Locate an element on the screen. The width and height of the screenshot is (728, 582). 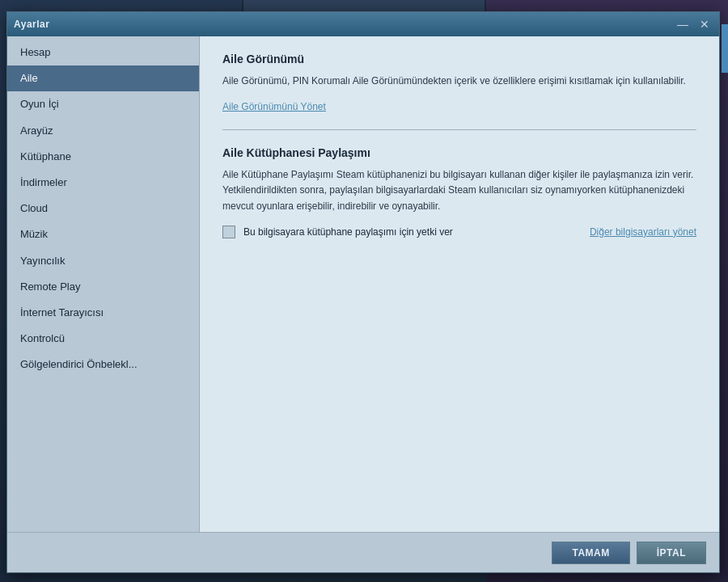
sidebar-item-cloud: Cloud is located at coordinates (104, 209).